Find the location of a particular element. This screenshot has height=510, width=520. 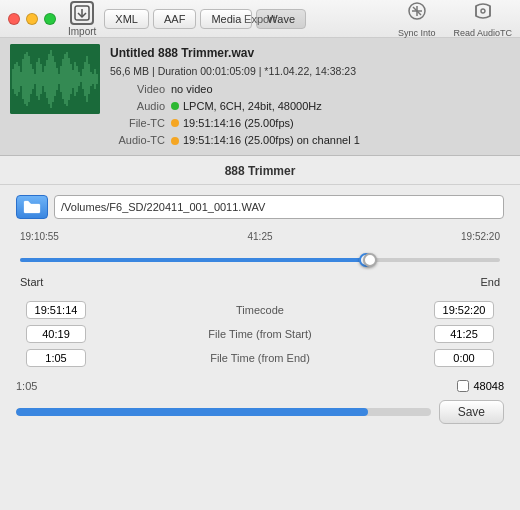

titlebar: Import XML AAF Media Wave Export Sync In… is located at coordinates (260, 19).